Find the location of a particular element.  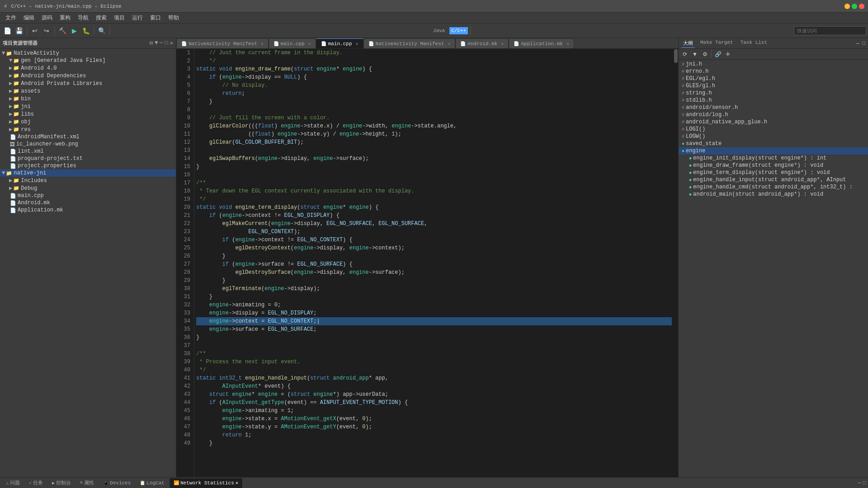

tree-item-application-mk: 📄Application.mk is located at coordinates (88, 210).